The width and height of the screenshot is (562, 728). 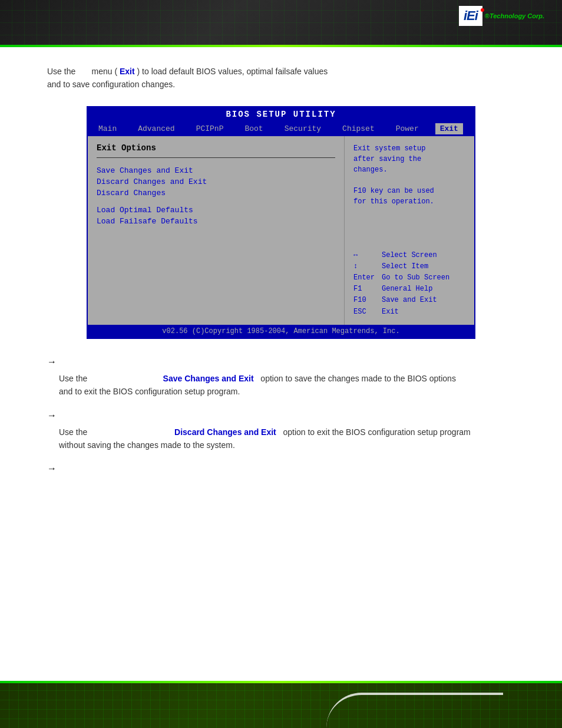 What do you see at coordinates (365, 289) in the screenshot?
I see `key-sym-f1: F1` at bounding box center [365, 289].